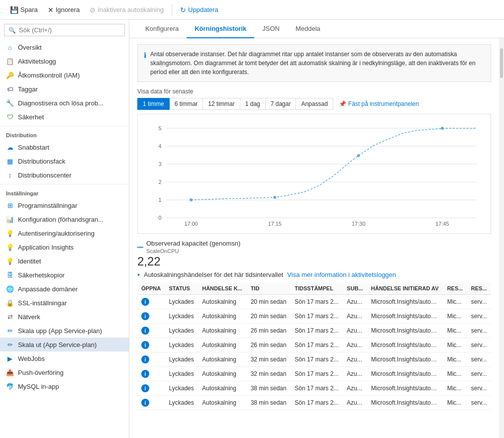 This screenshot has height=438, width=504. What do you see at coordinates (130, 10) in the screenshot?
I see `deactivate-label: Inaktivera autoskalning` at bounding box center [130, 10].